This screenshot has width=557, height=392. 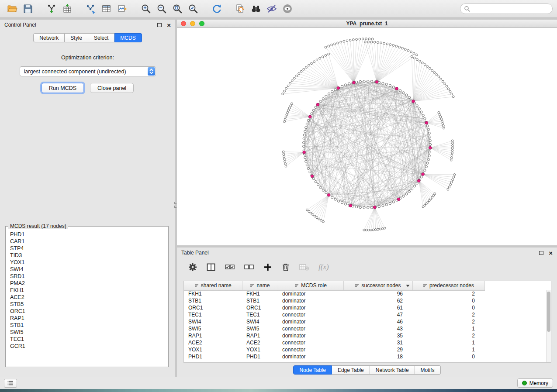 What do you see at coordinates (107, 9) in the screenshot?
I see `new-table-button` at bounding box center [107, 9].